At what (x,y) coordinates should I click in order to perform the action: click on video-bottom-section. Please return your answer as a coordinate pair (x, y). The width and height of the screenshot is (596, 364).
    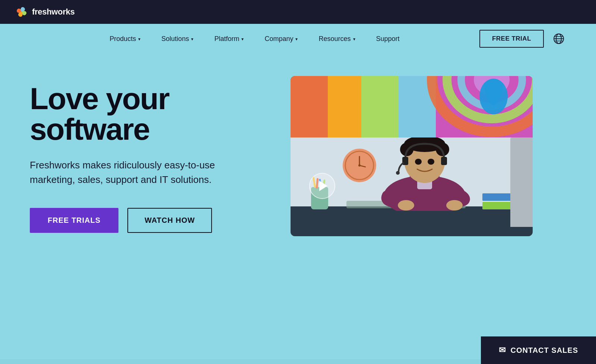
    Looking at the image, I should click on (412, 187).